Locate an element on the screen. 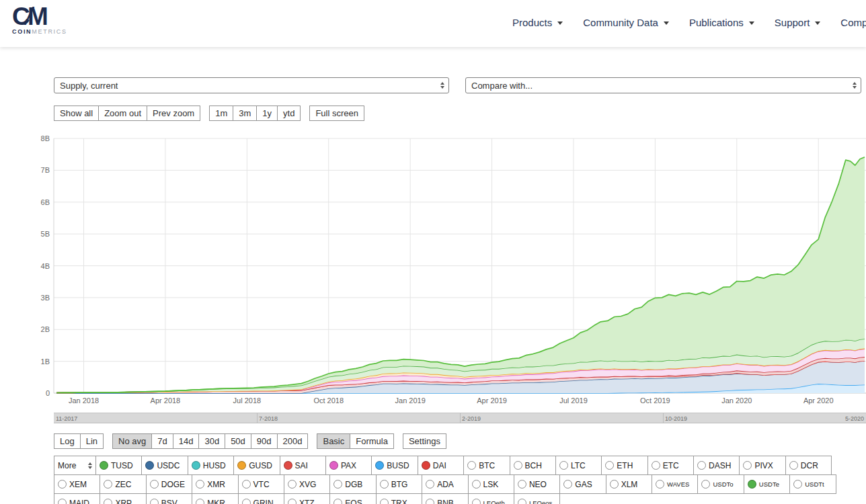  asset-label: USDTo is located at coordinates (723, 484).